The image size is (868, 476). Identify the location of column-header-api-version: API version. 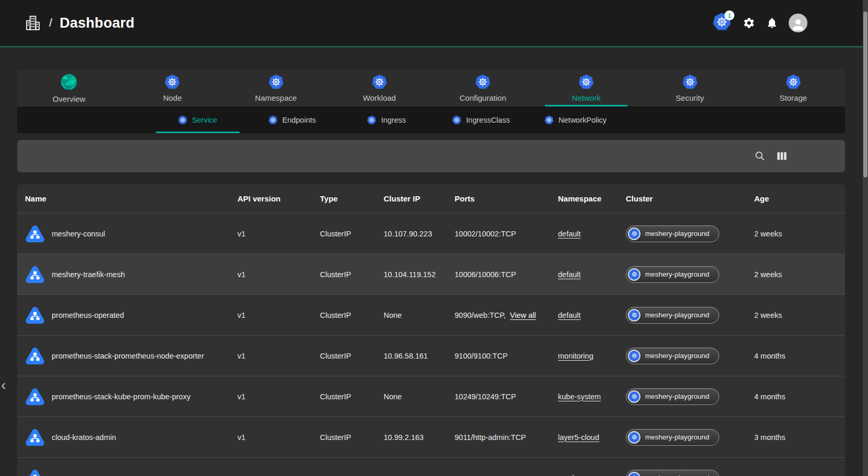
(279, 198).